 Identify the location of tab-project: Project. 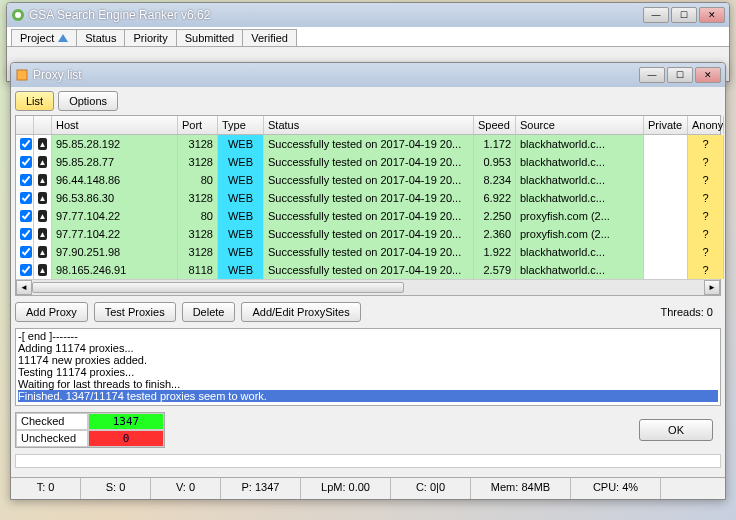
(44, 38).